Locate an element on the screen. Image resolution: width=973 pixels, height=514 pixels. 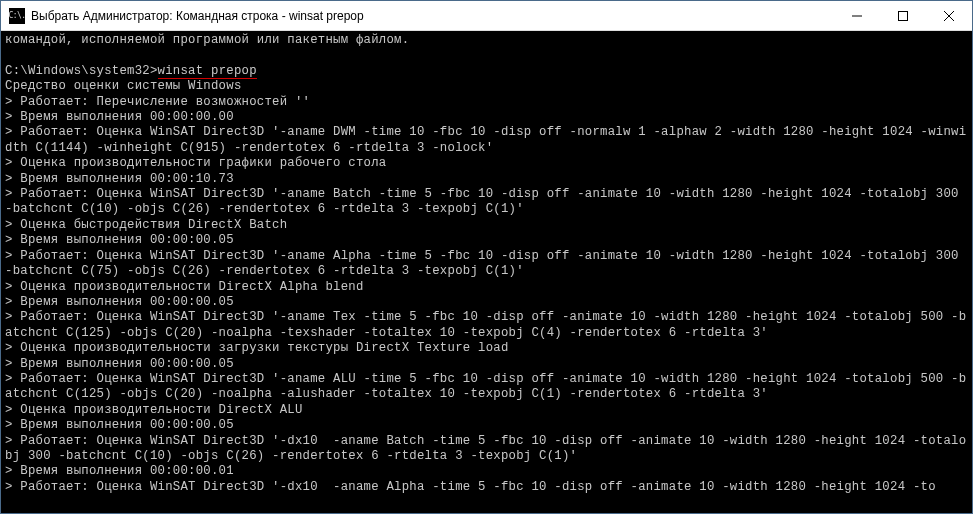
terminal-line: > Работает: Перечисление возможностей '' is located at coordinates (486, 102).